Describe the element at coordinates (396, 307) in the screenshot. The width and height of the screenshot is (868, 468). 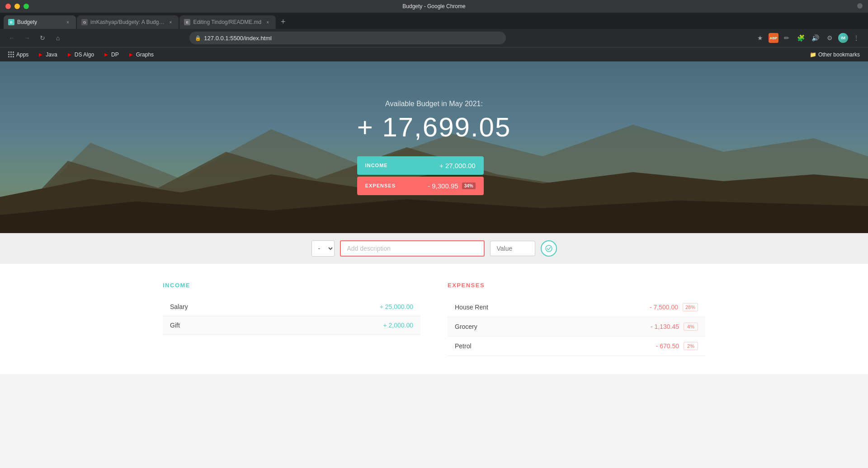
I see `income-item-salary-value: + 25,000.00` at that location.